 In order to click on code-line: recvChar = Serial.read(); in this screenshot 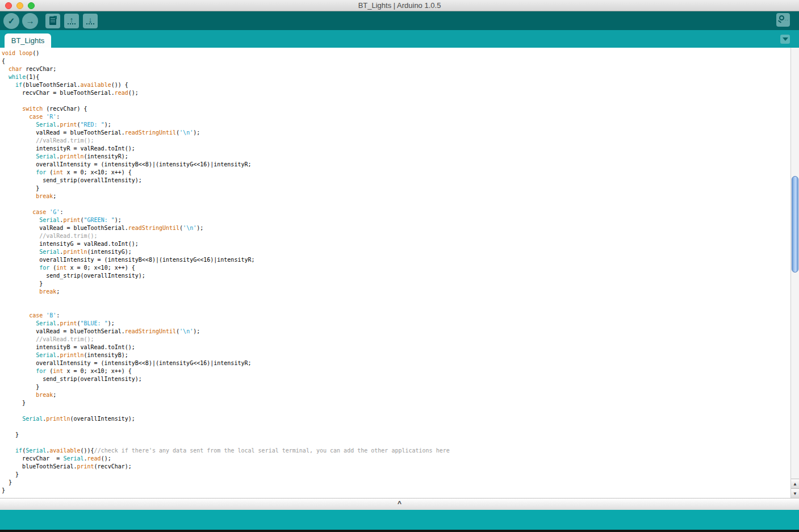, I will do `click(396, 459)`.